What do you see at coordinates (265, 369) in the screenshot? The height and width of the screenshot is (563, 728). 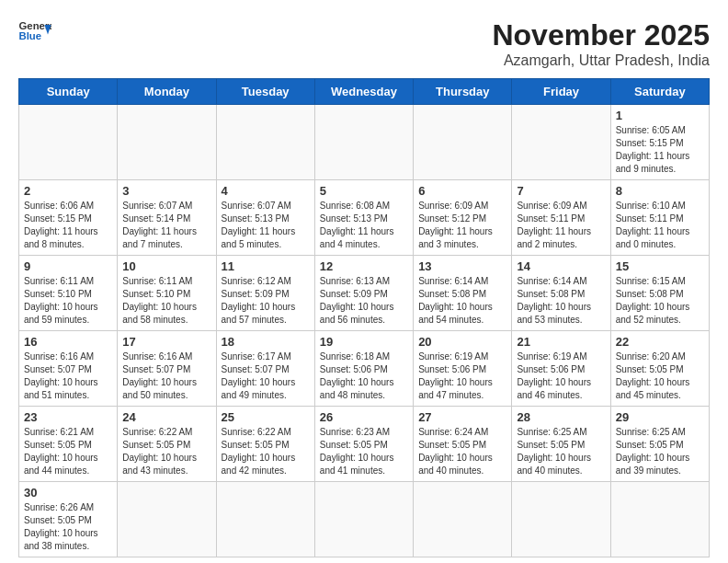 I see `day-18: 18 Sunrise: 6:17 AMSunset: 5:07 PMDaylig…` at bounding box center [265, 369].